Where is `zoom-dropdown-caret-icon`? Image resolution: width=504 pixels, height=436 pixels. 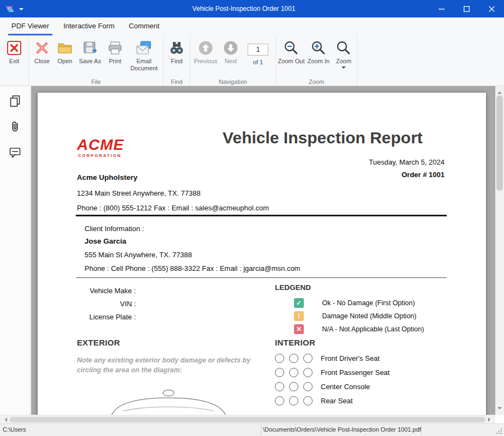
zoom-dropdown-caret-icon is located at coordinates (344, 69).